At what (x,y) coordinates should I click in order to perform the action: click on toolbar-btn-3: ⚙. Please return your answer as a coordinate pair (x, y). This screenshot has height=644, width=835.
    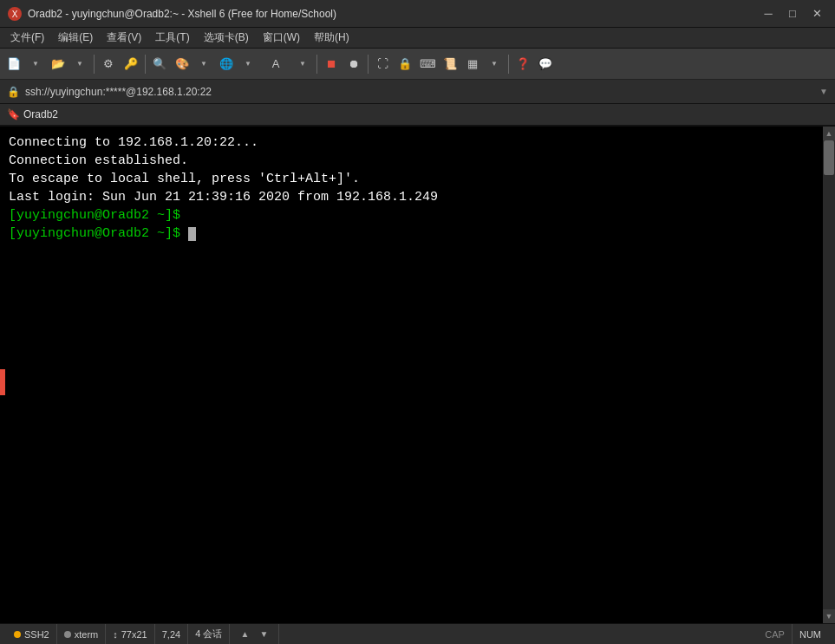
    Looking at the image, I should click on (108, 64).